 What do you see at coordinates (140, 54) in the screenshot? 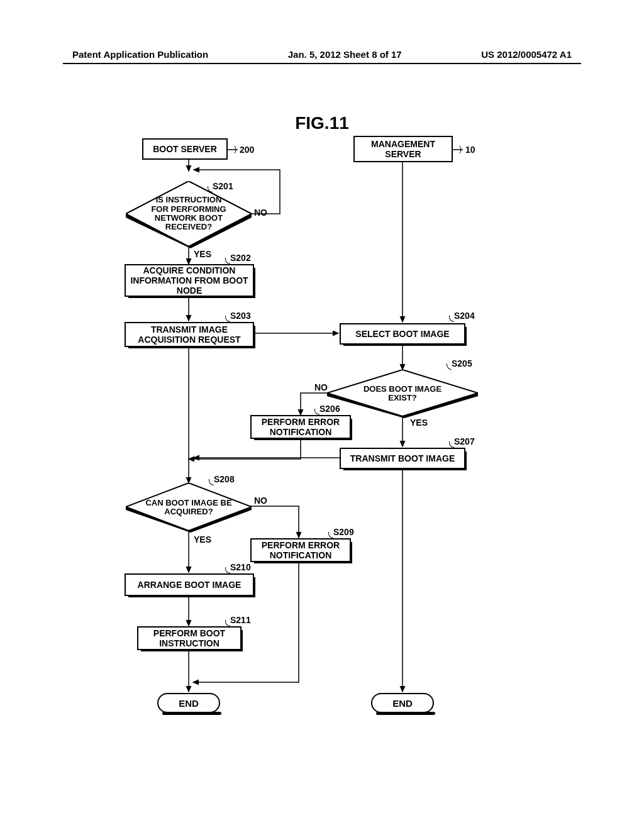
I see `header-left: Patent Application Publication` at bounding box center [140, 54].